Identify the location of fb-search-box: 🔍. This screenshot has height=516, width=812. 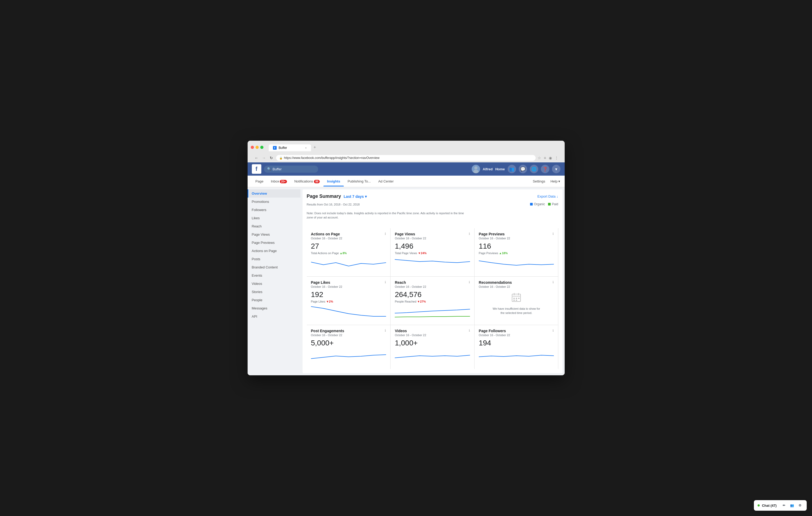
(291, 169).